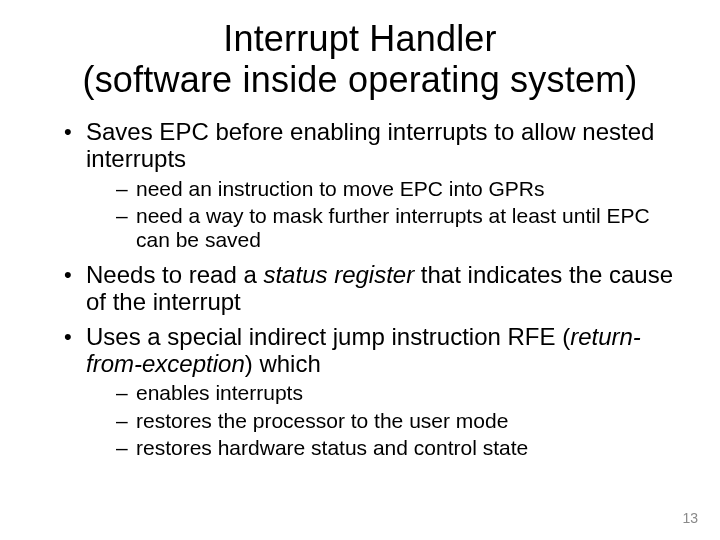  Describe the element at coordinates (380, 288) in the screenshot. I see `bullet-text: Needs to read a status register that ind…` at that location.